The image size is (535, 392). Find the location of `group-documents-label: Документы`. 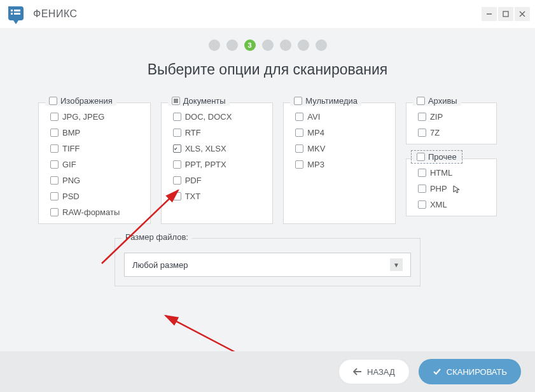

group-documents-label: Документы is located at coordinates (205, 101).